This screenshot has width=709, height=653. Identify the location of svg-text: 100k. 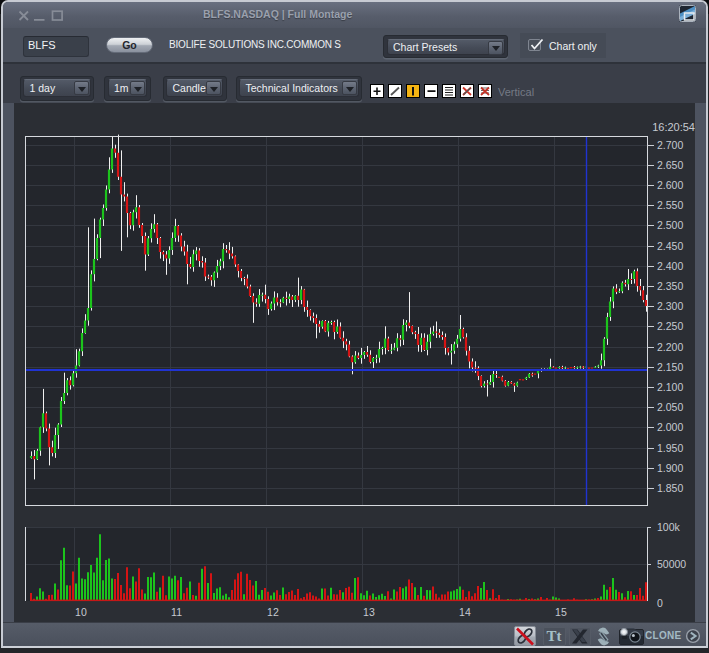
(669, 527).